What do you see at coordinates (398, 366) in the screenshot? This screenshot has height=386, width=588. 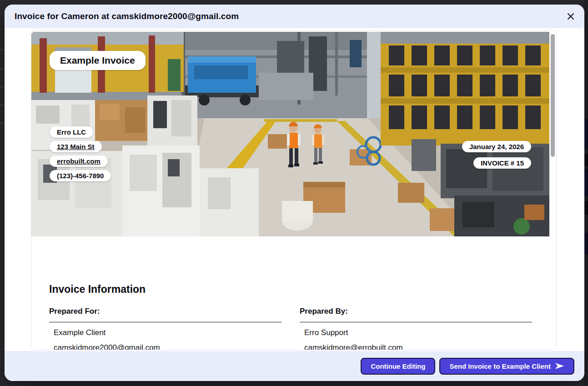 I see `continue-editing-label: Continue Editing` at bounding box center [398, 366].